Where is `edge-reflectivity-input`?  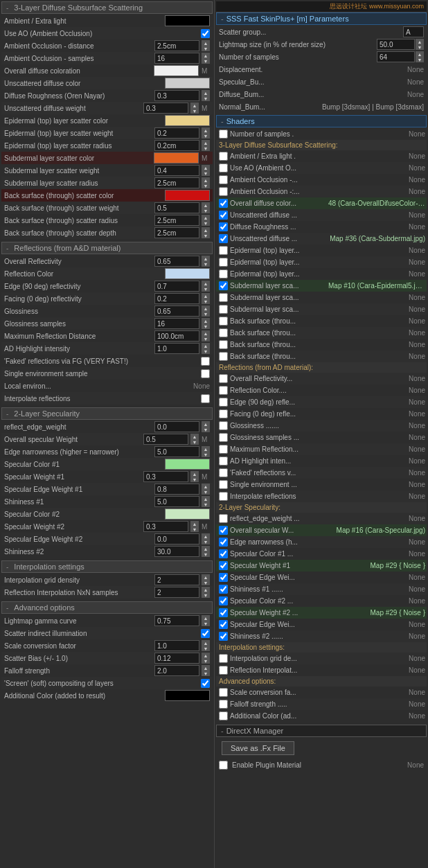 edge-reflectivity-input is located at coordinates (177, 286).